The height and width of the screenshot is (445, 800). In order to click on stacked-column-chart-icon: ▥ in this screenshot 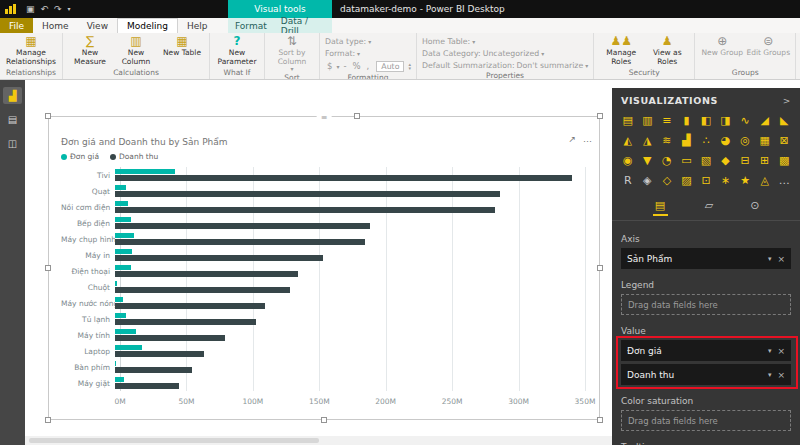, I will do `click(648, 120)`.